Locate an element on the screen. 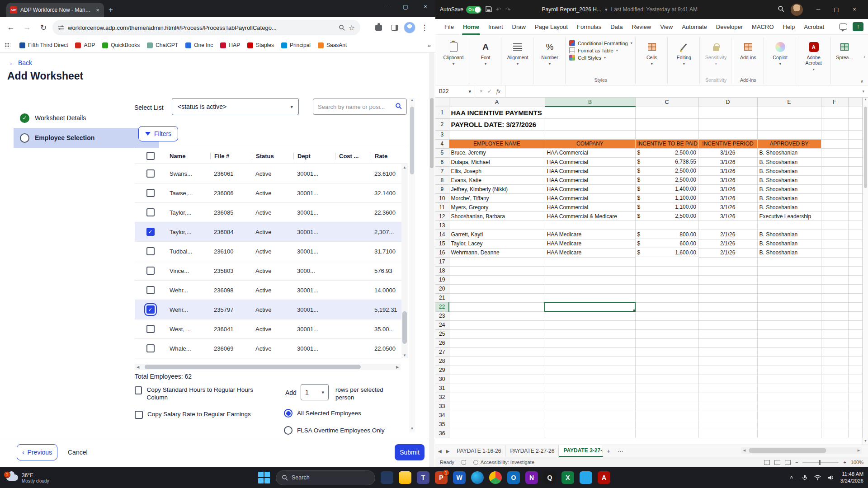 This screenshot has height=488, width=868. cell-B18 is located at coordinates (590, 271).